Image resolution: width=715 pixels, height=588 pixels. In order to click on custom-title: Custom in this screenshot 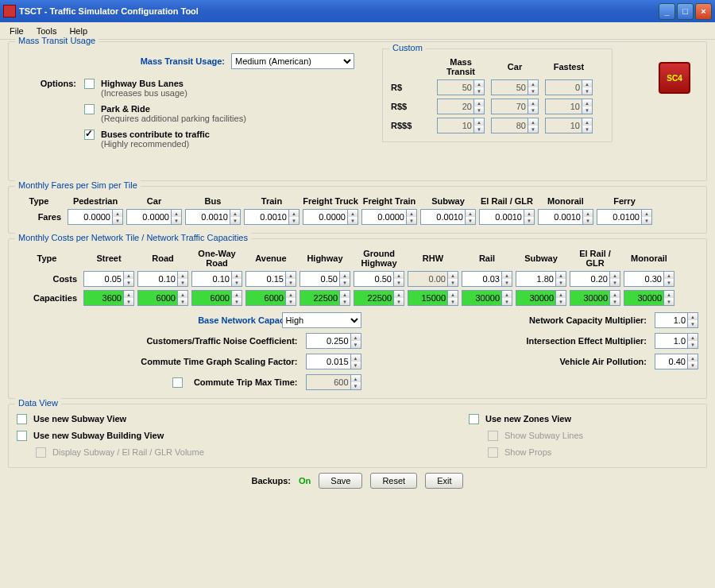, I will do `click(408, 48)`.